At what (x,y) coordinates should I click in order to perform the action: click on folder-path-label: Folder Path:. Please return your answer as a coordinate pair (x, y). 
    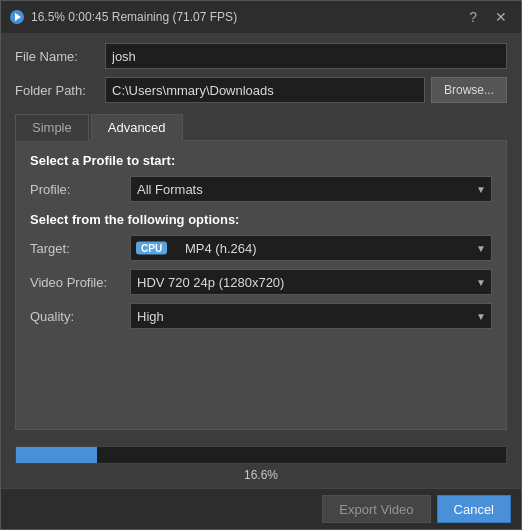
    Looking at the image, I should click on (60, 90).